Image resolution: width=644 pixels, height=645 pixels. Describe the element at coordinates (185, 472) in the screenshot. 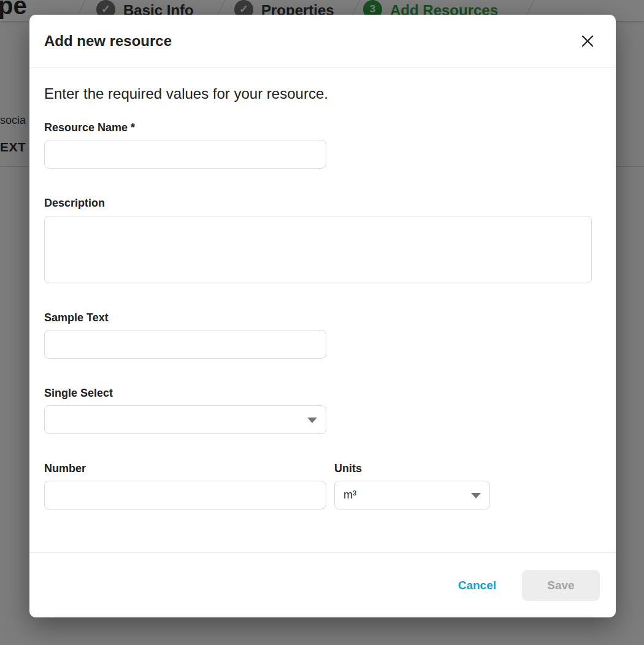

I see `number-field-group: Number` at that location.